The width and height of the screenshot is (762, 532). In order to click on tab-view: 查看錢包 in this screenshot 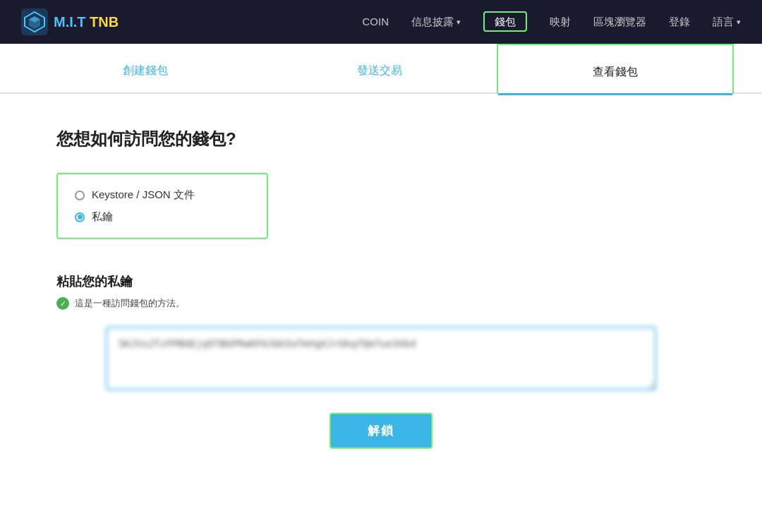, I will do `click(615, 69)`.